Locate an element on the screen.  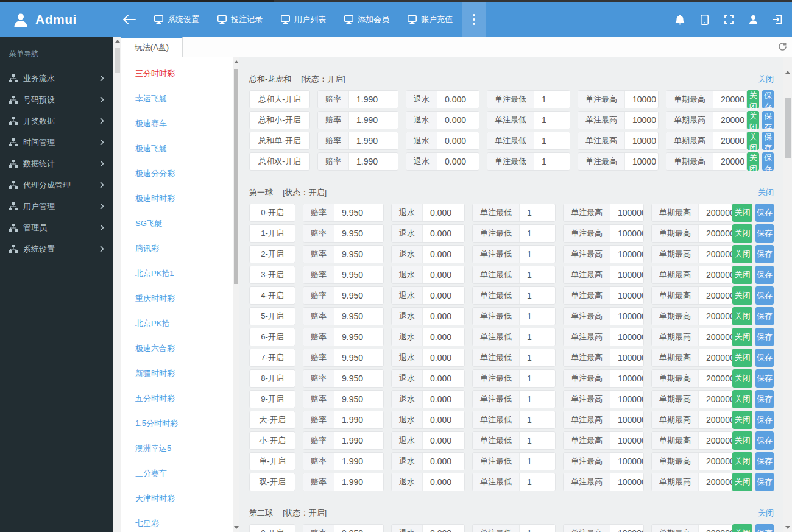
game-list-item: 三分时时彩 is located at coordinates (177, 73).